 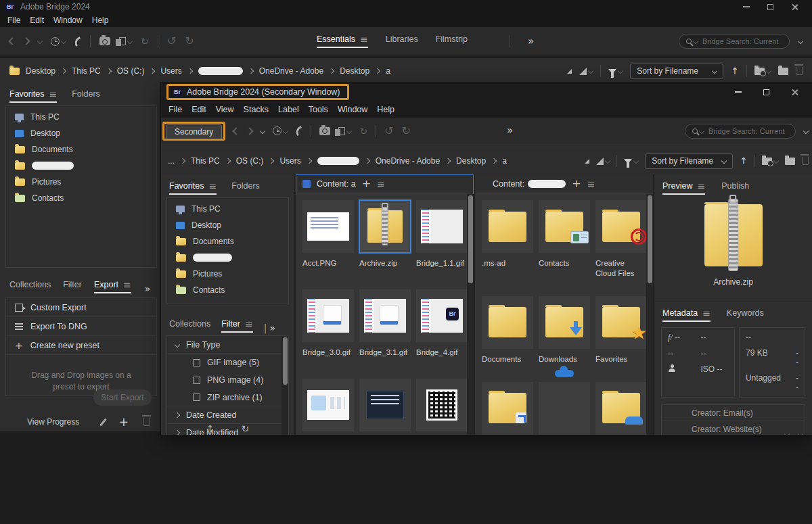 I want to click on file-tile-bridge-1-1: Bridge_1.1.gif, so click(x=441, y=236).